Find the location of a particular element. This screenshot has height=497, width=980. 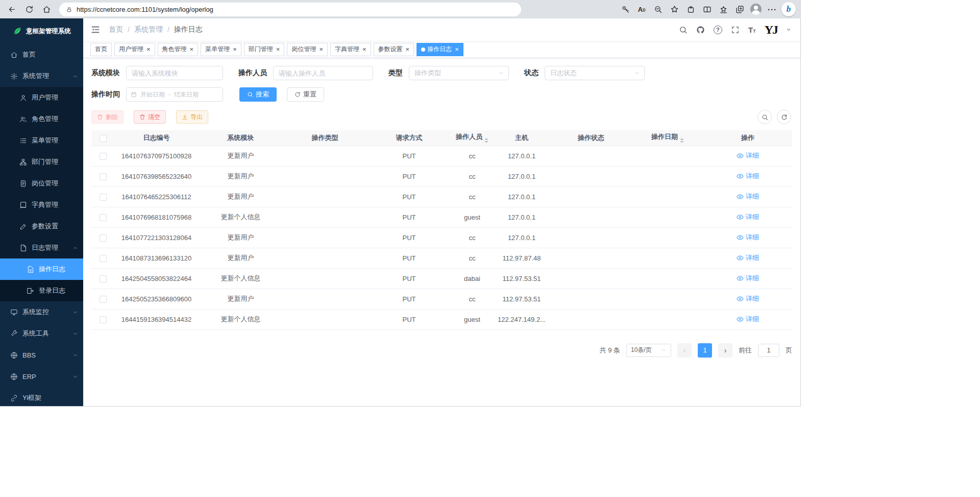

refresh-button is located at coordinates (29, 9).